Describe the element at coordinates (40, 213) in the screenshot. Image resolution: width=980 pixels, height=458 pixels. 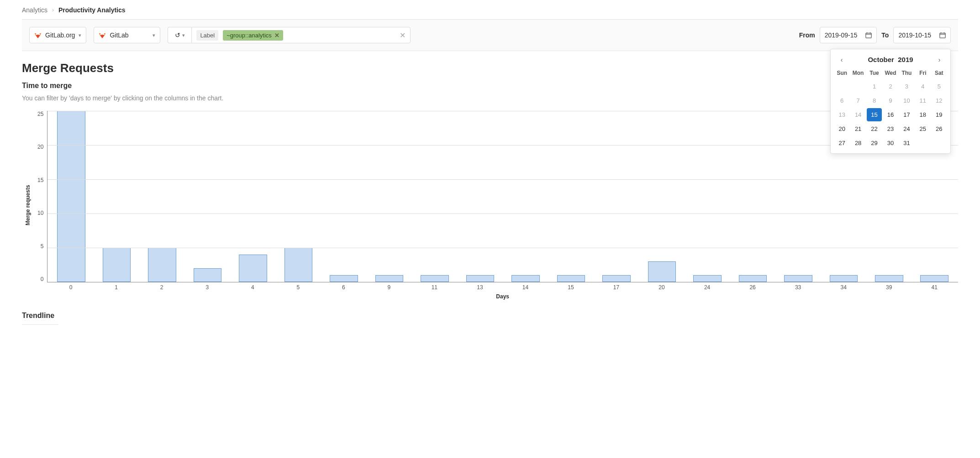
I see `y-tick: 10` at that location.